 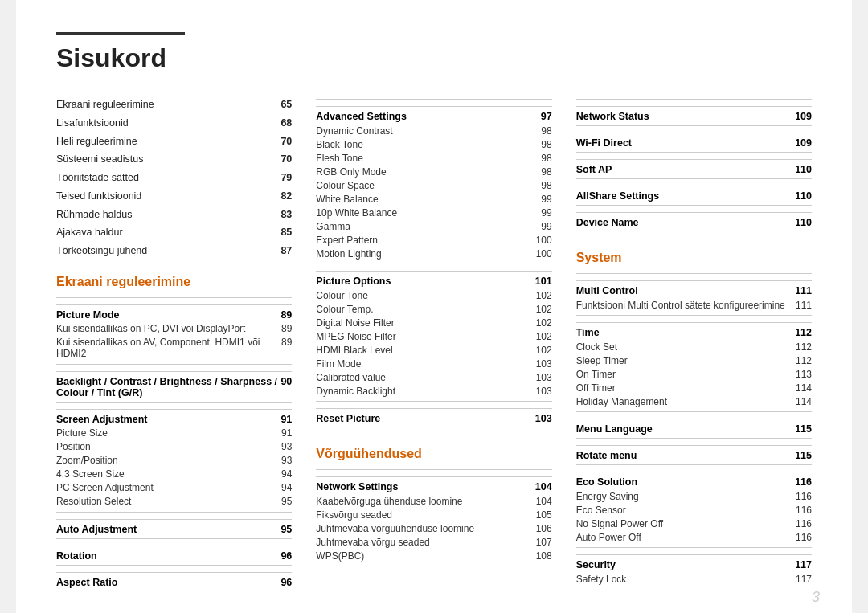 I want to click on section-label: Soft AP, so click(x=595, y=170).